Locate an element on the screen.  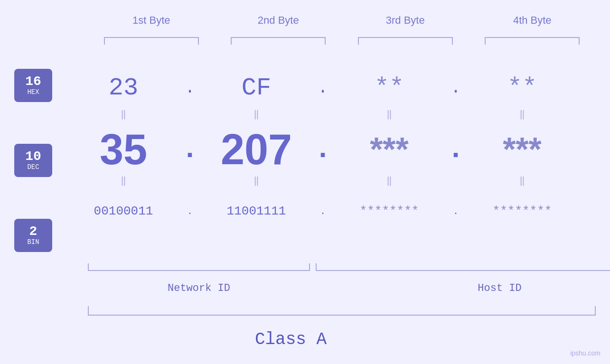
dec-b2: 207 is located at coordinates (256, 149).